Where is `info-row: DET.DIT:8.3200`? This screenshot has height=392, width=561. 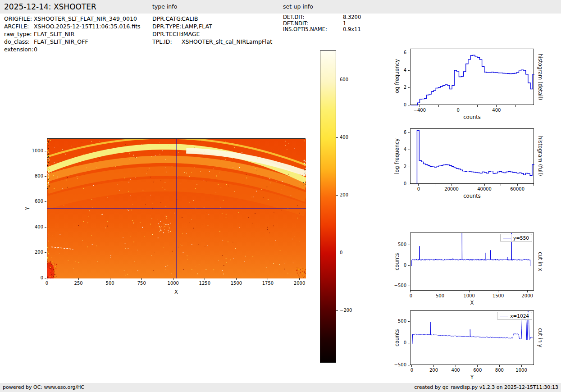 info-row: DET.DIT:8.3200 is located at coordinates (322, 18).